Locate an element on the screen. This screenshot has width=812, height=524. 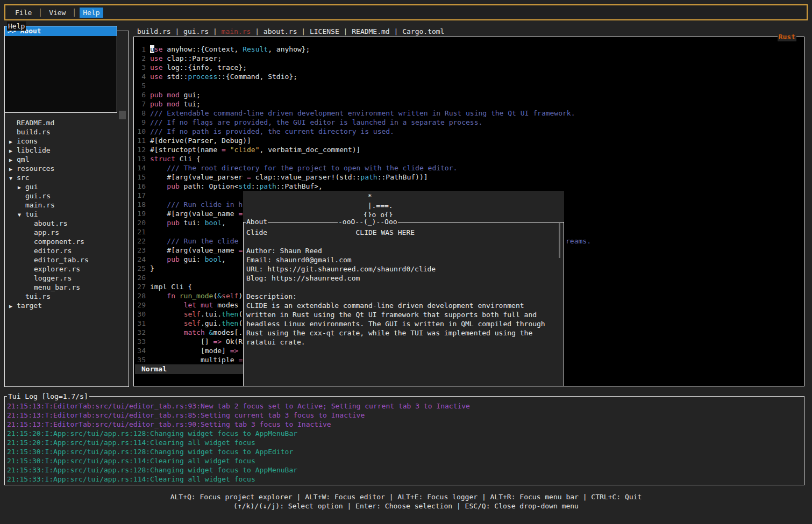
tree-item-main-rs: main.rs is located at coordinates (66, 205).